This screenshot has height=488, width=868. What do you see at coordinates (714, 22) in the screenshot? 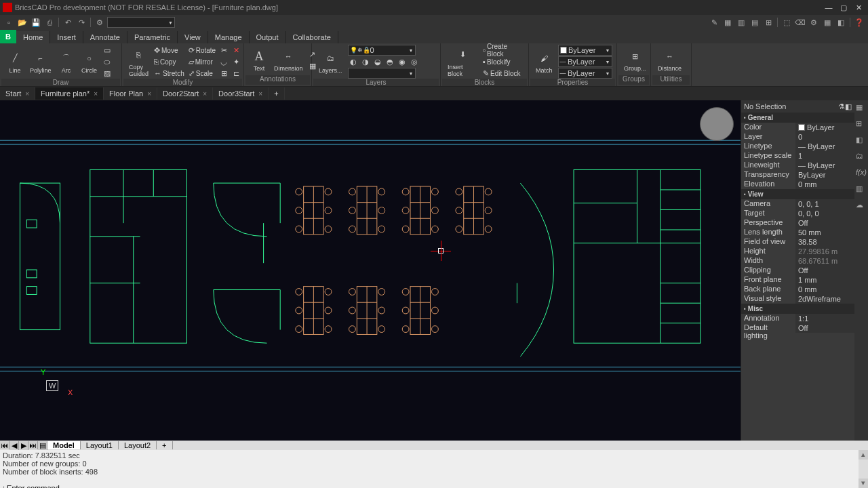
I see `tool-icon: ✎` at bounding box center [714, 22].